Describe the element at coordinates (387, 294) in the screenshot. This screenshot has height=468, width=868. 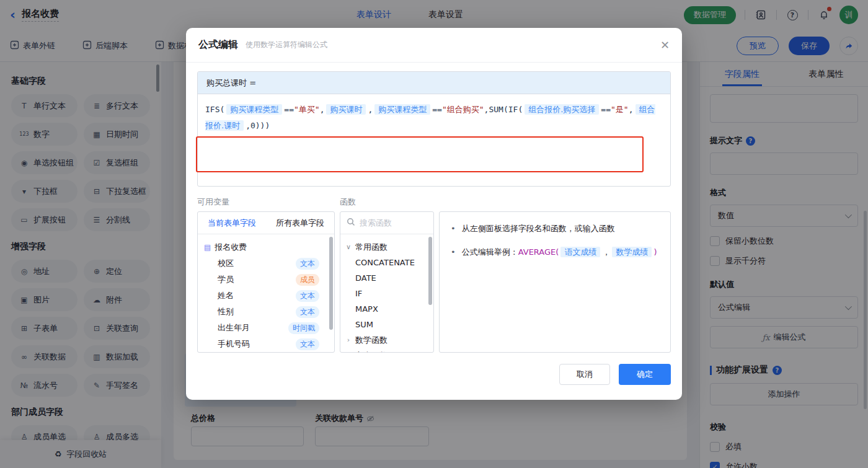
I see `function-item-IF: IF` at that location.